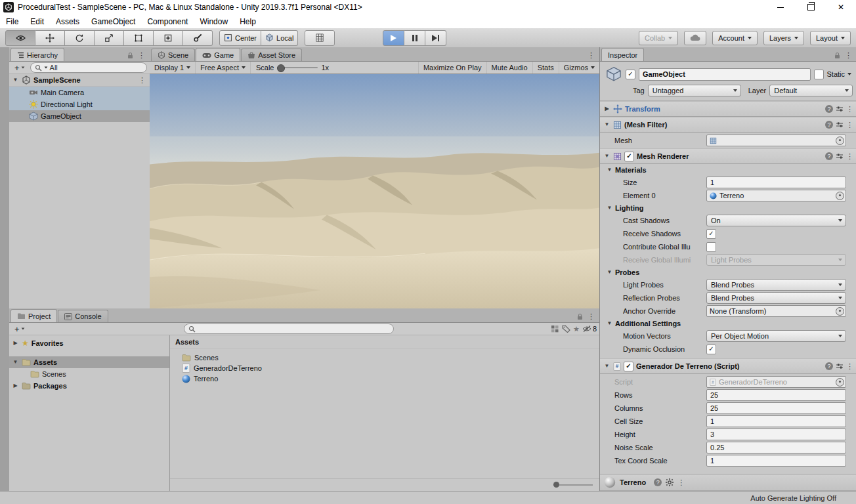  Describe the element at coordinates (109, 38) in the screenshot. I see `scale-tool-button` at that location.